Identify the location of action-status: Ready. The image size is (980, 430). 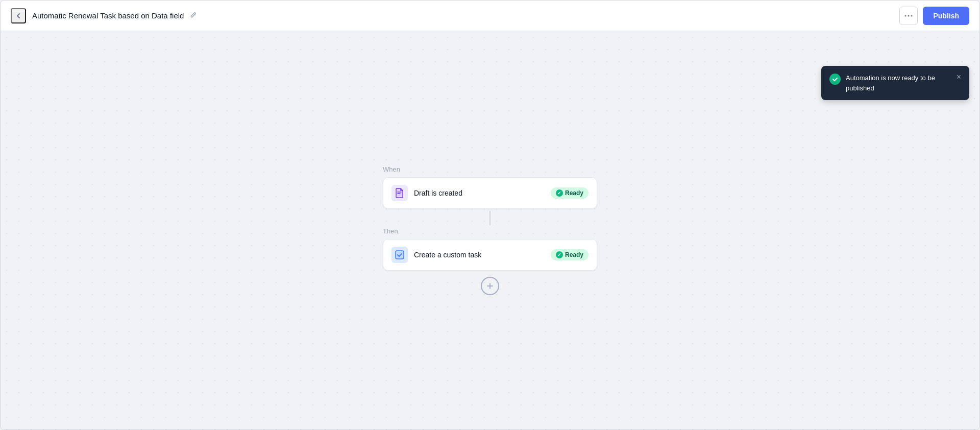
(574, 255).